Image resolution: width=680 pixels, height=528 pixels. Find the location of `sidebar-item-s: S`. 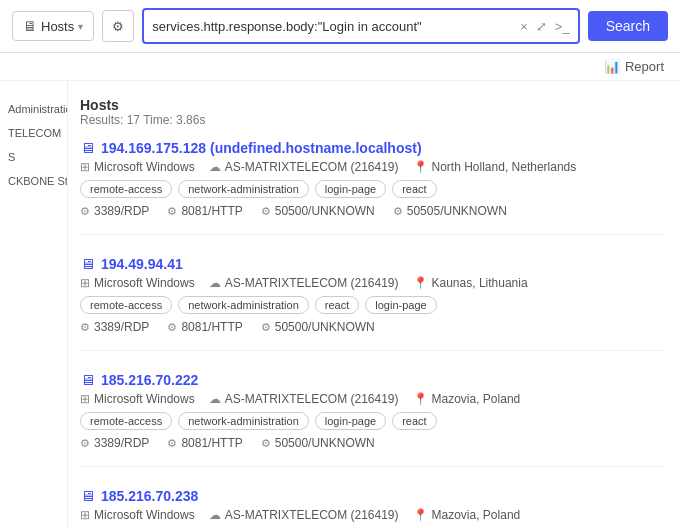

sidebar-item-s: S is located at coordinates (34, 157).